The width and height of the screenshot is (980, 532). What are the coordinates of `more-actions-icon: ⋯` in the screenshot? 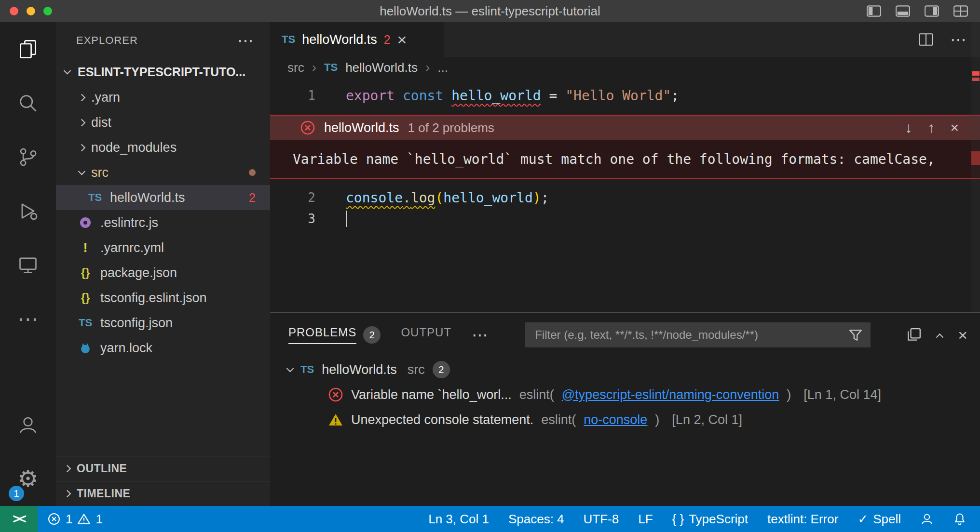 It's located at (958, 40).